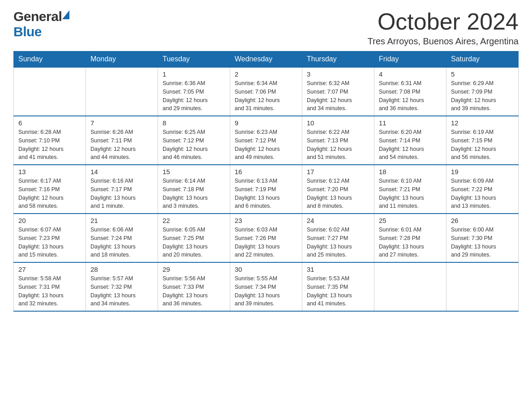 This screenshot has width=532, height=411. What do you see at coordinates (194, 145) in the screenshot?
I see `day-info: Sunrise: 6:25 AM Sunset: 7:12 PM Dayligh…` at bounding box center [194, 145].